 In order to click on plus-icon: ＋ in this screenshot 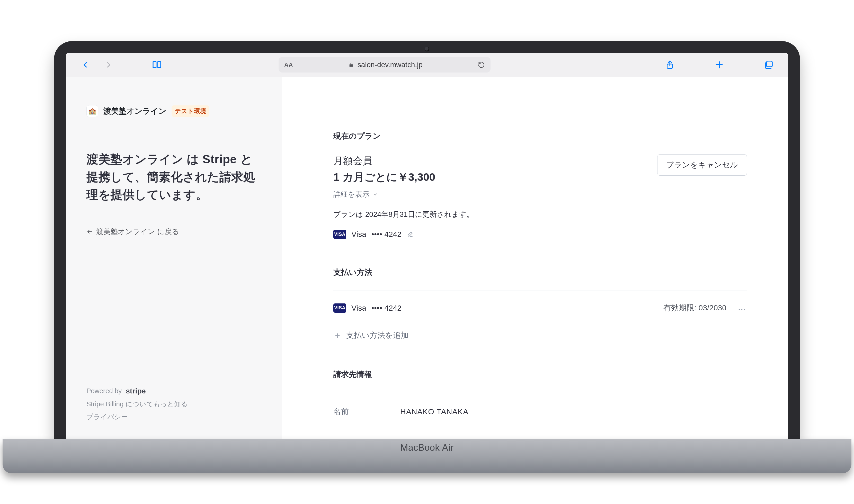, I will do `click(338, 336)`.